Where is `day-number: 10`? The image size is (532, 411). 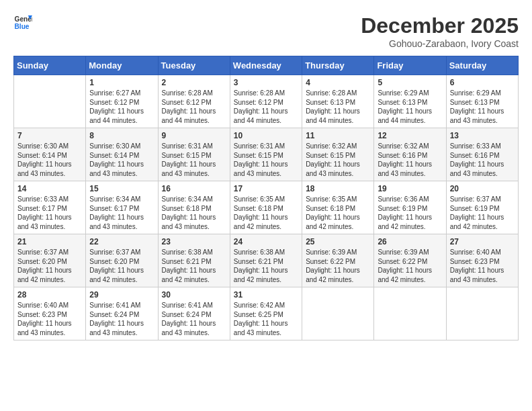 day-number: 10 is located at coordinates (266, 136).